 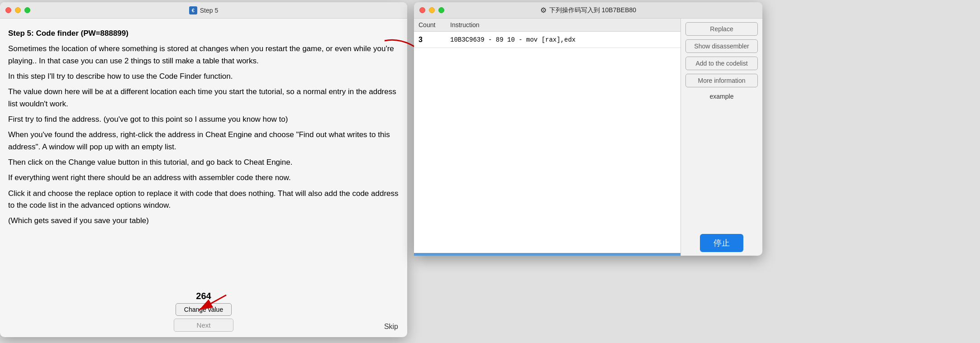 What do you see at coordinates (204, 178) in the screenshot?
I see `paragraph7: If everything went right there should be…` at bounding box center [204, 178].